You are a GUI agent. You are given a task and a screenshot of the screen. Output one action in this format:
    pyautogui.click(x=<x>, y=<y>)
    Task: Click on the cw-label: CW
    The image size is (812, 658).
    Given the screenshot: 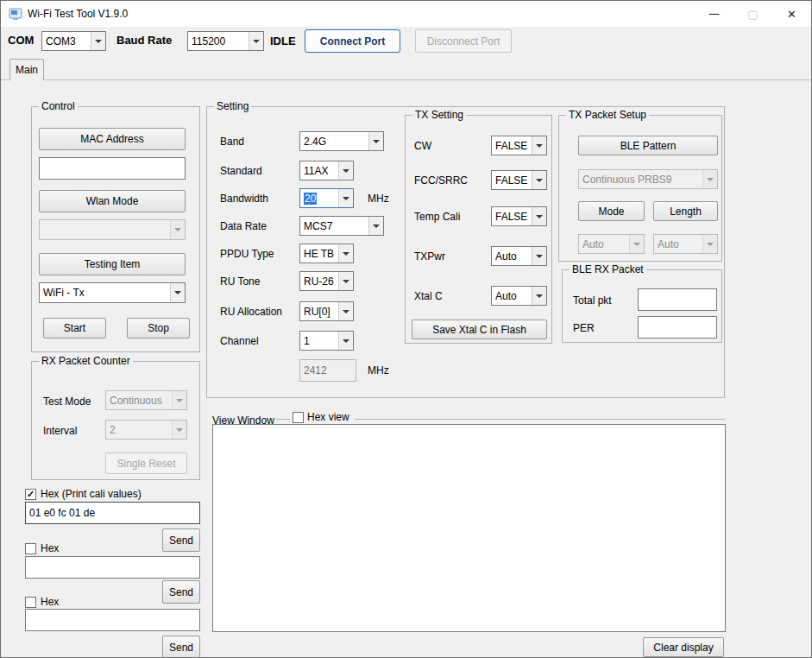 What is the action you would take?
    pyautogui.click(x=423, y=146)
    